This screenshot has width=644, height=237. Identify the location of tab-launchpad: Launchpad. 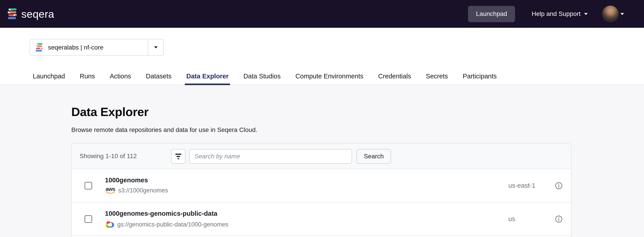
(49, 79).